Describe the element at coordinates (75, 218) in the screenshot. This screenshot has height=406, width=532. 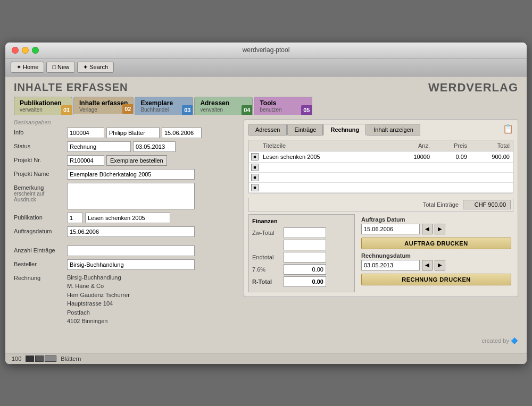
I see `publikation-id-input` at that location.